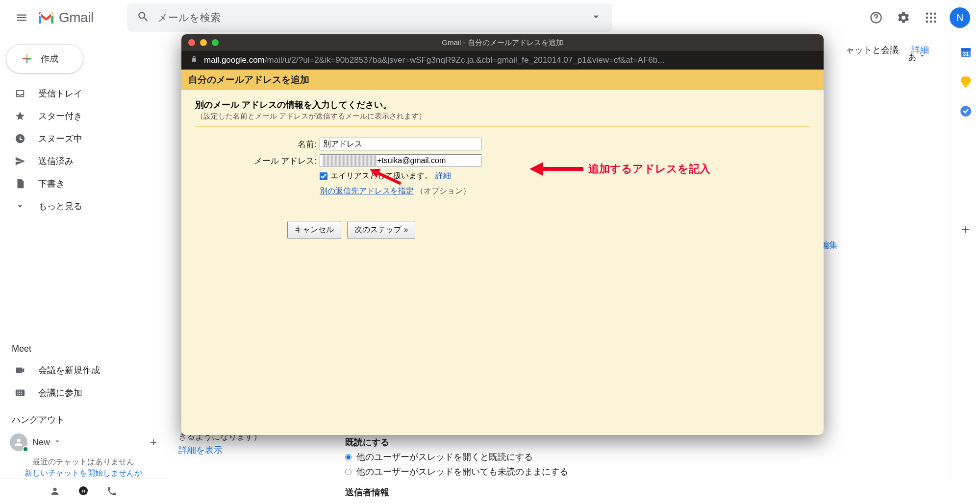  Describe the element at coordinates (966, 111) in the screenshot. I see `tasks-addon` at that location.